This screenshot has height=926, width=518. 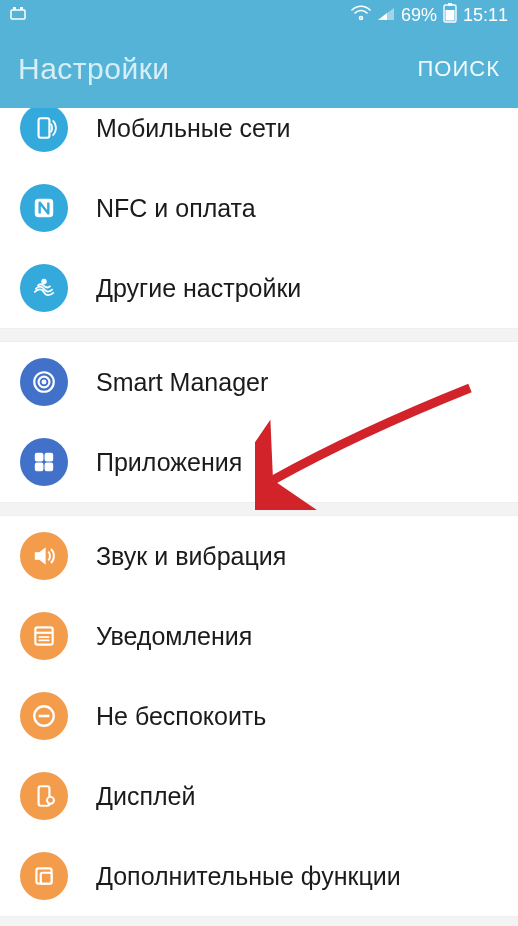 I want to click on battery-icon, so click(x=450, y=16).